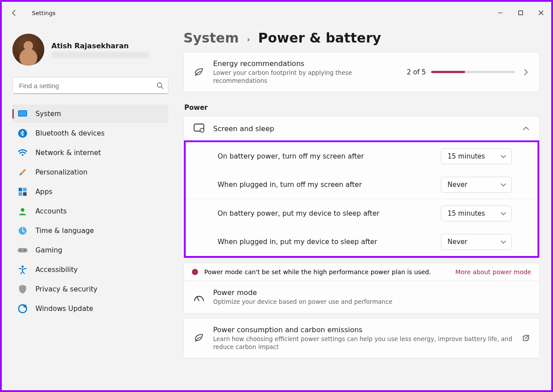  I want to click on page-title: Power & battery, so click(319, 38).